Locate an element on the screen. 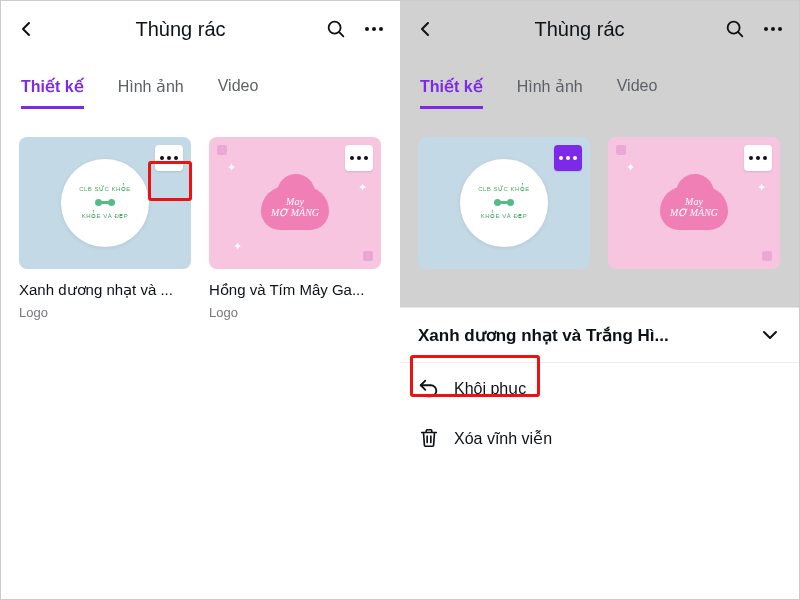  undo-icon is located at coordinates (429, 388).